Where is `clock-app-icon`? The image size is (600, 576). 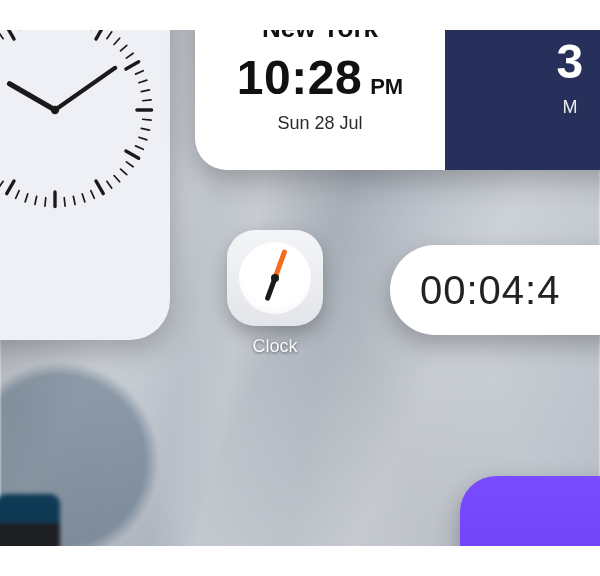
clock-app-icon is located at coordinates (275, 278).